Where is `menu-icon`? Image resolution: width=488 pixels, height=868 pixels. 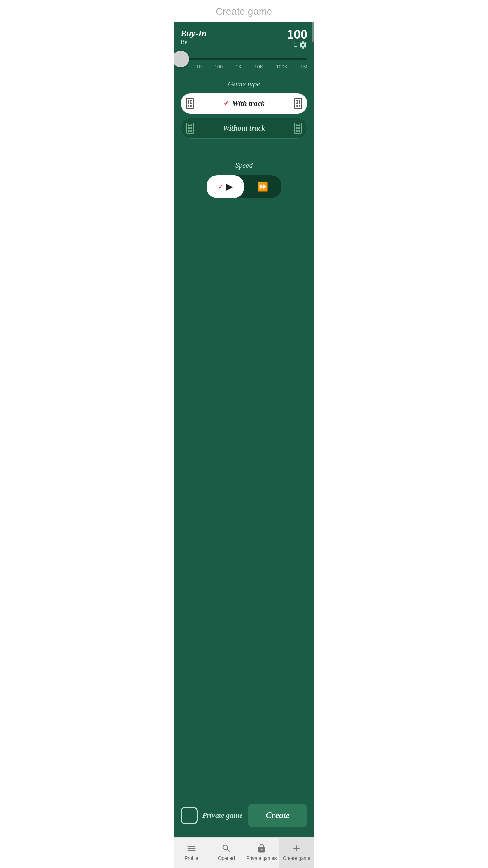 menu-icon is located at coordinates (191, 848).